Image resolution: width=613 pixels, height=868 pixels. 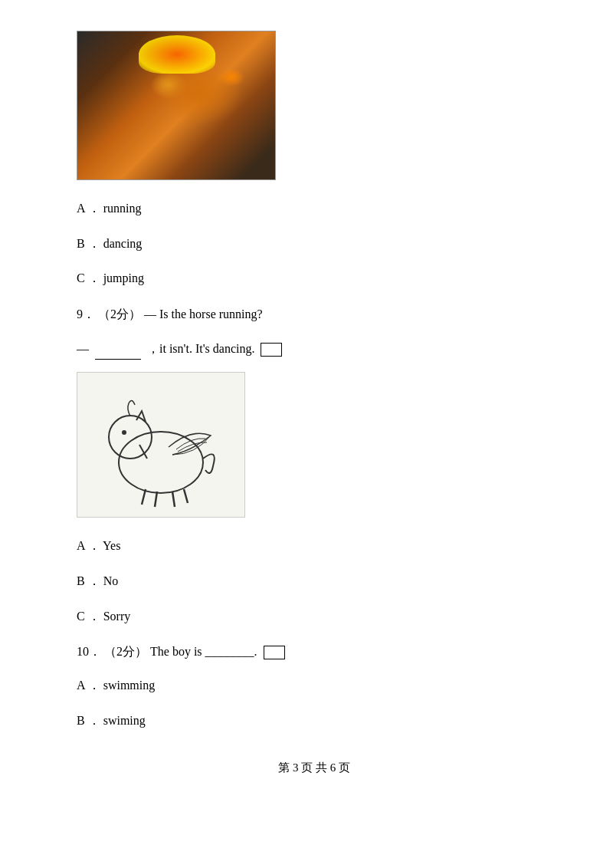 I want to click on q9-option-a-text: Yes, so click(x=112, y=546).